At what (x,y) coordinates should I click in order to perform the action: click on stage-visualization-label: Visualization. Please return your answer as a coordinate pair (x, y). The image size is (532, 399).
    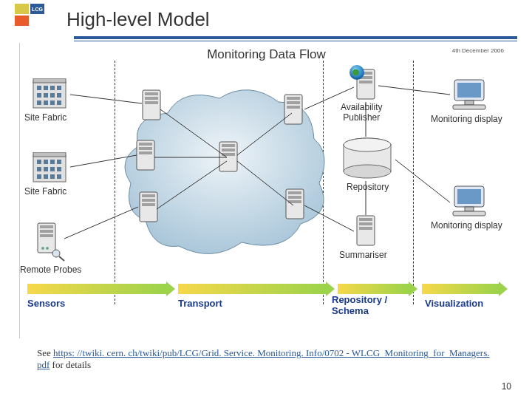
    Looking at the image, I should click on (454, 303).